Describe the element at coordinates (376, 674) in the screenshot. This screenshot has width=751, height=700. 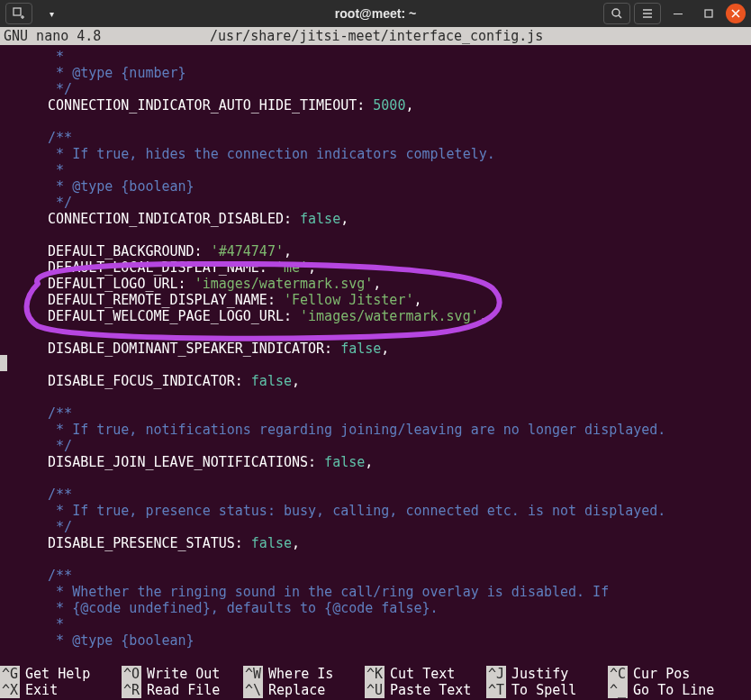
I see `shortcut-row-1: ^GGet Help ^OWrite Out ^WWhere Is ^KCut …` at that location.